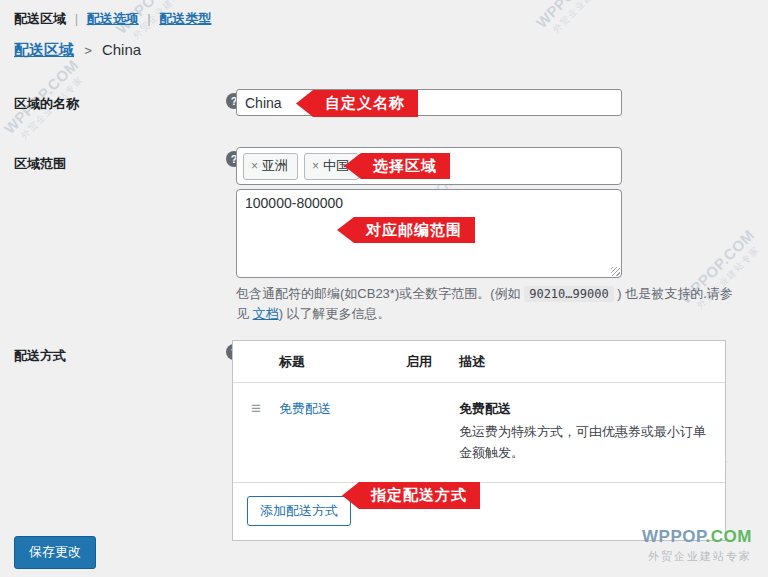  I want to click on shipping-methods-label: 配送方式, so click(40, 356).